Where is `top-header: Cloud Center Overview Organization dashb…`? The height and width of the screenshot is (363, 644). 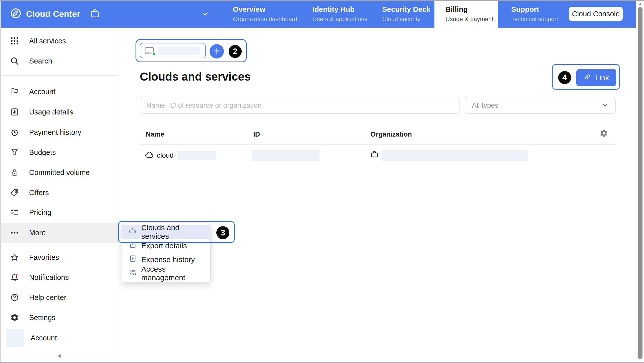
top-header: Cloud Center Overview Organization dashb… is located at coordinates (318, 14).